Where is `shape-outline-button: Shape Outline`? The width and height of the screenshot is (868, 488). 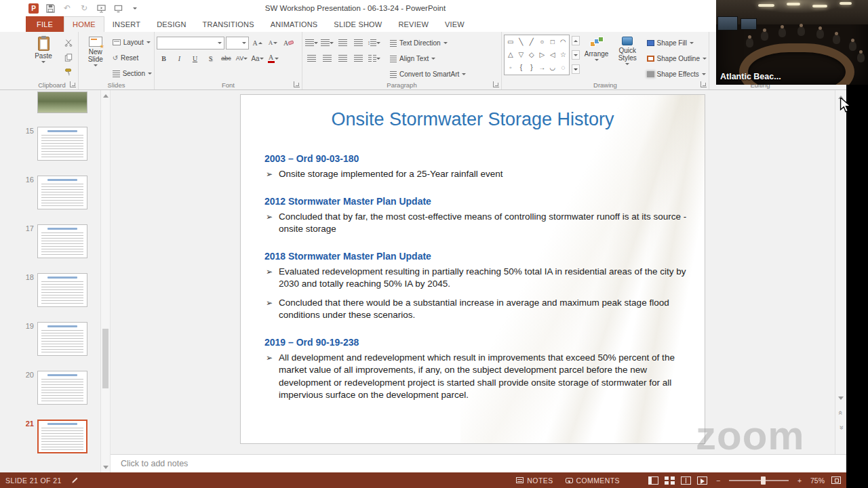
shape-outline-button: Shape Outline is located at coordinates (677, 58).